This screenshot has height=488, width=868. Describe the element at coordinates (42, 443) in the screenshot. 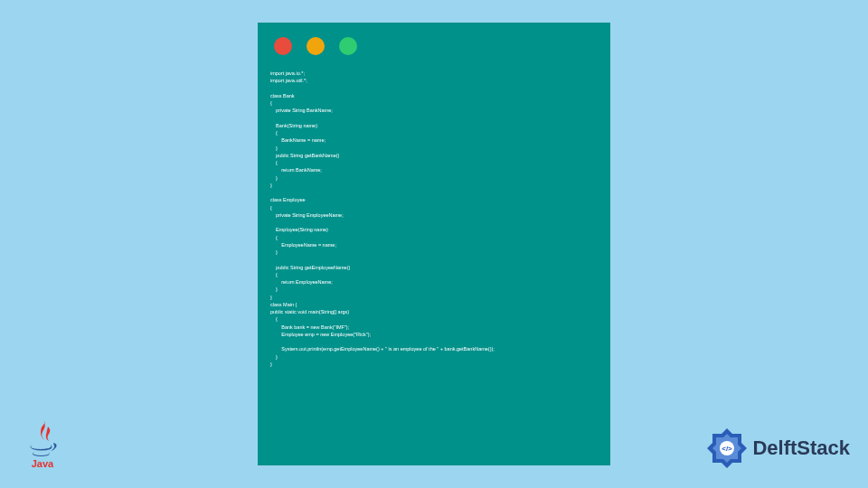

I see `java-logo: Java` at that location.